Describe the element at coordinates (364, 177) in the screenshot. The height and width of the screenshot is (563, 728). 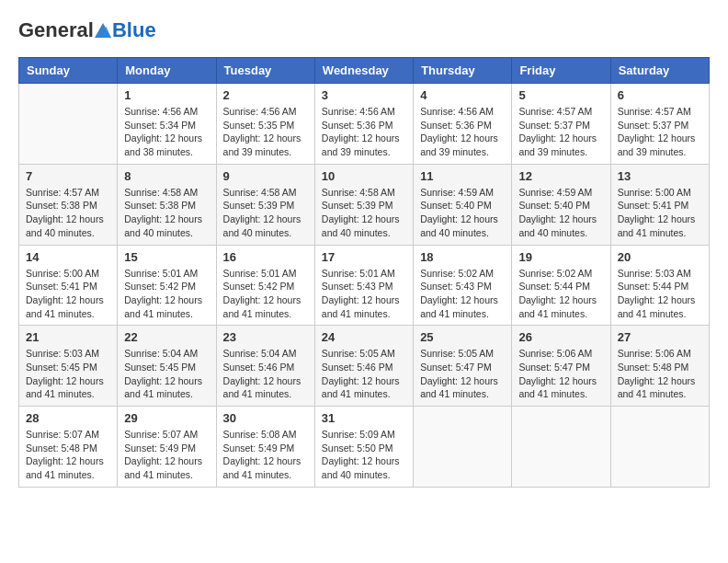
I see `day-number: 10` at that location.